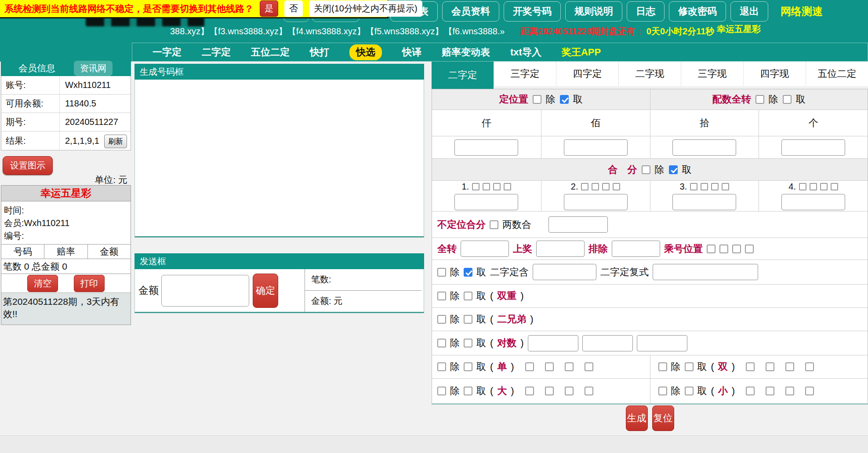  I want to click on nav-draw-numbers-button: 开奖号码, so click(532, 11).